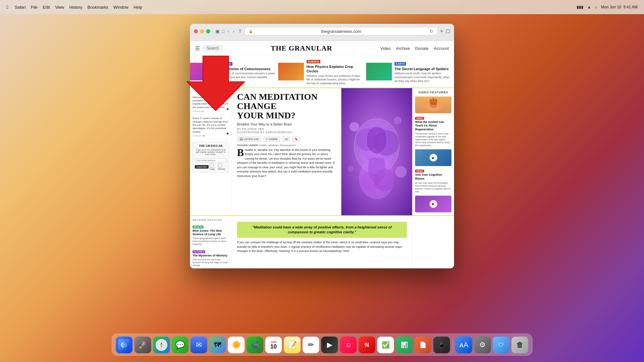  I want to click on listen-button: 🎧 LISTEN 4:08, so click(249, 139).